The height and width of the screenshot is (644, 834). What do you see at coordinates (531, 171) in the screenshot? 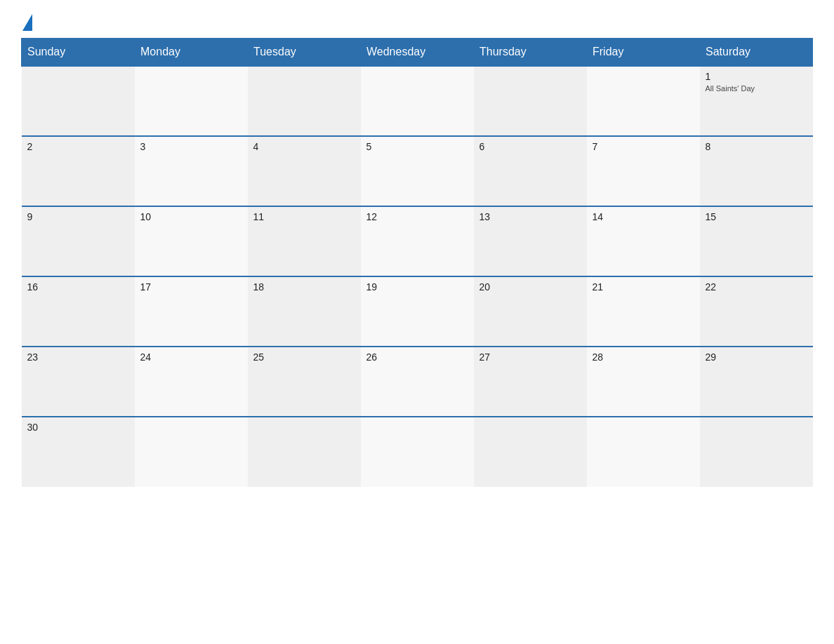
I see `calendar-day-cell: 6` at bounding box center [531, 171].